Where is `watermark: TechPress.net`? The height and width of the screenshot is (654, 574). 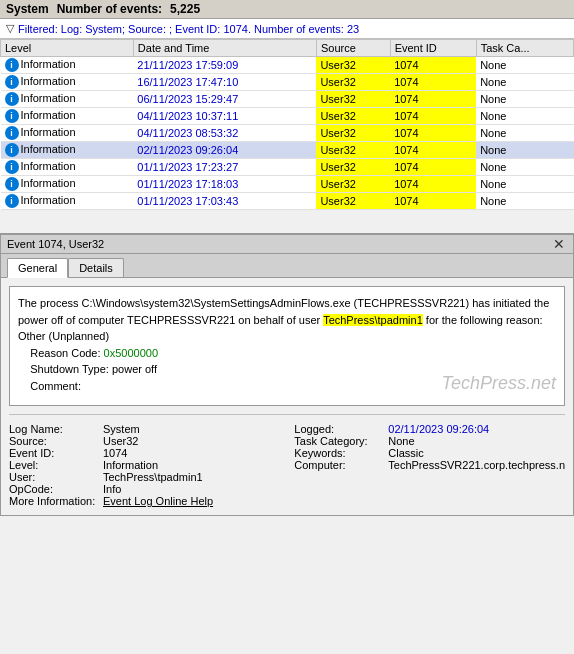
watermark: TechPress.net is located at coordinates (499, 384).